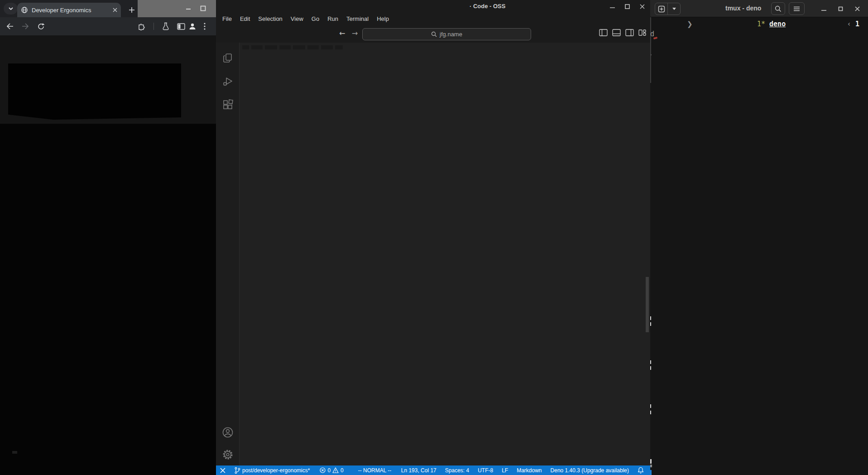  What do you see at coordinates (228, 455) in the screenshot?
I see `settings-button` at bounding box center [228, 455].